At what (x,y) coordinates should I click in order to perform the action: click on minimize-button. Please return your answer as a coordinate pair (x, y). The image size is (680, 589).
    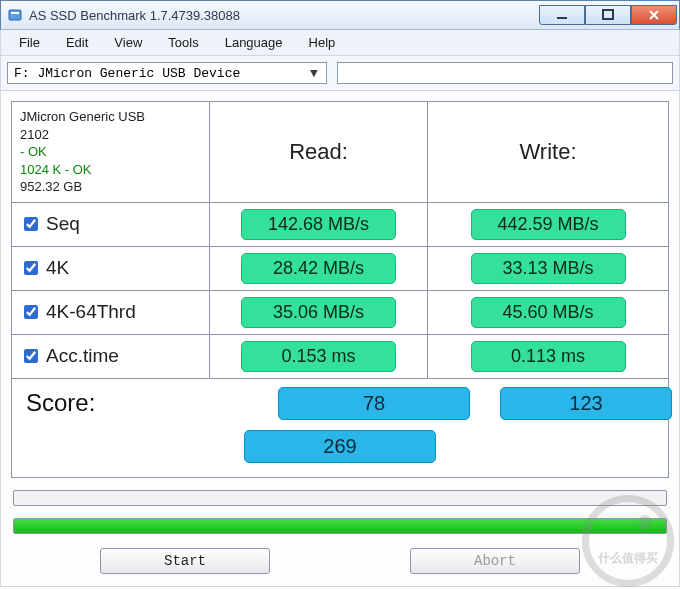
    Looking at the image, I should click on (562, 15).